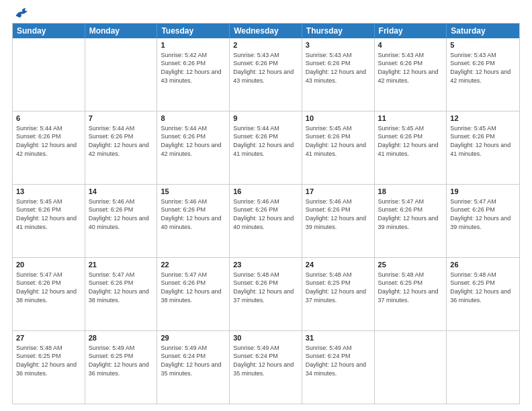 This screenshot has width=532, height=411. What do you see at coordinates (122, 221) in the screenshot?
I see `calendar-cell: 14Sunrise: 5:46 AM Sunset: 6:26 PM Dayli…` at bounding box center [122, 221].